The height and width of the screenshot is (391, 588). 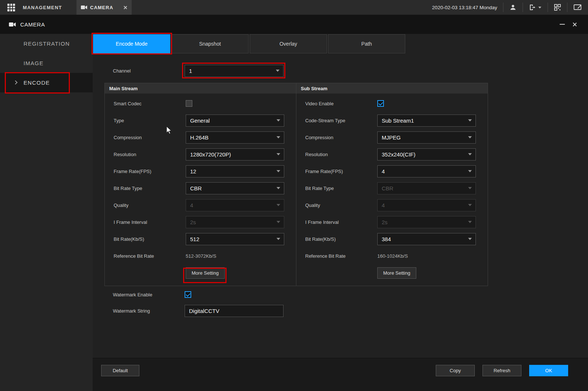 I want to click on sub-resolution-select: 352x240(CIF), so click(x=427, y=155).